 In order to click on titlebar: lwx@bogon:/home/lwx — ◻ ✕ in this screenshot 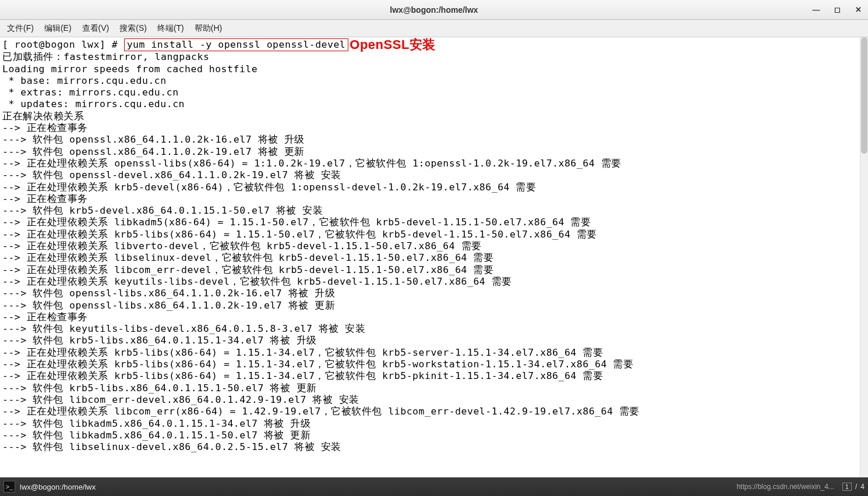, I will do `click(434, 10)`.